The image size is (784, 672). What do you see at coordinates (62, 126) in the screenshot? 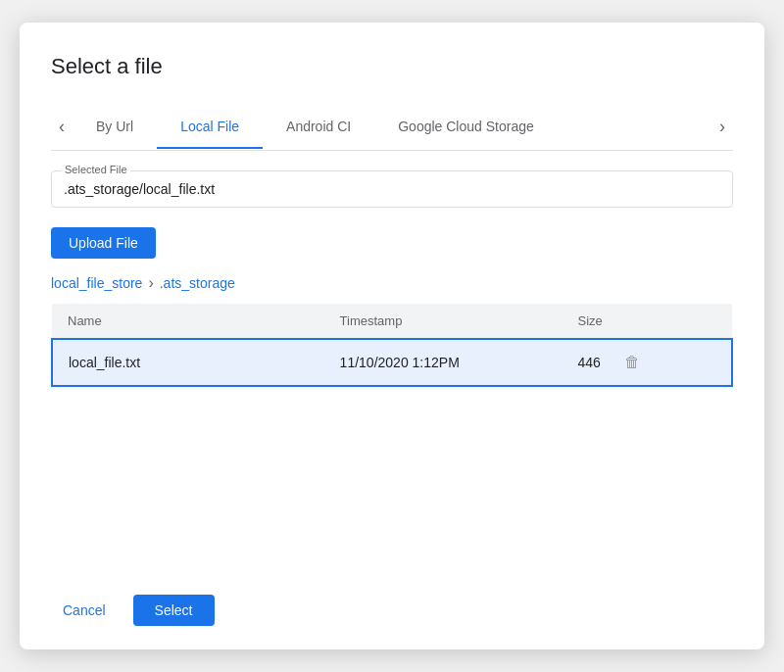
I see `tab-arrow-left: ‹` at bounding box center [62, 126].